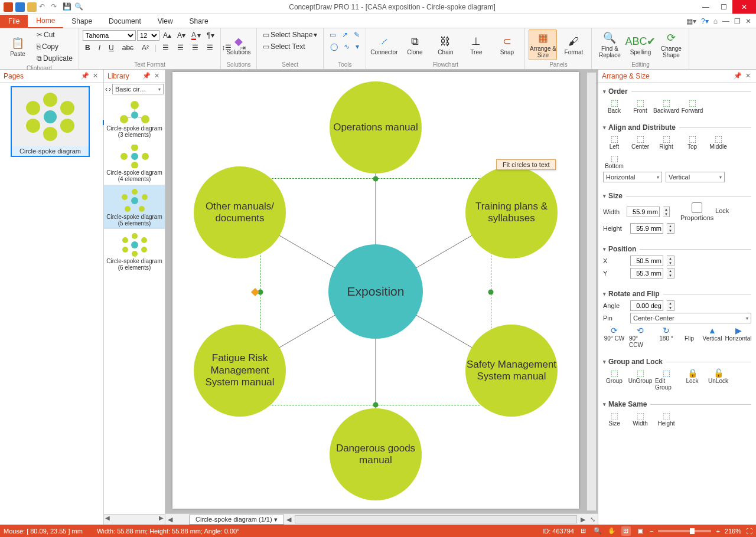 This screenshot has height=537, width=756. Describe the element at coordinates (647, 306) in the screenshot. I see `angle-input` at that location.